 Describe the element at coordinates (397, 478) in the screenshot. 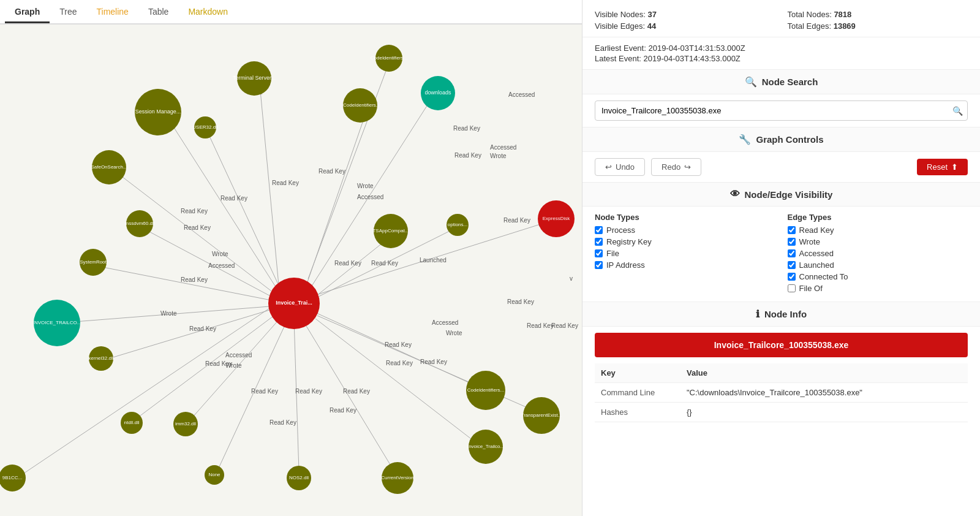

I see `node-n13: CurrentVersion` at that location.